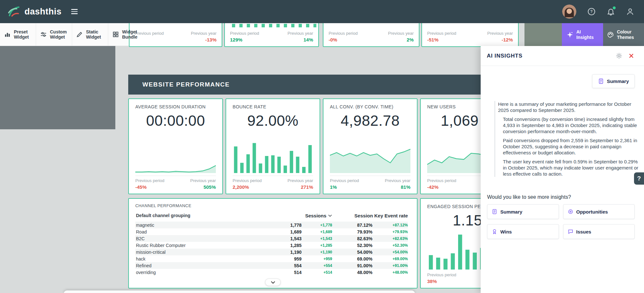  What do you see at coordinates (43, 12) in the screenshot?
I see `brand: dashthis` at bounding box center [43, 12].